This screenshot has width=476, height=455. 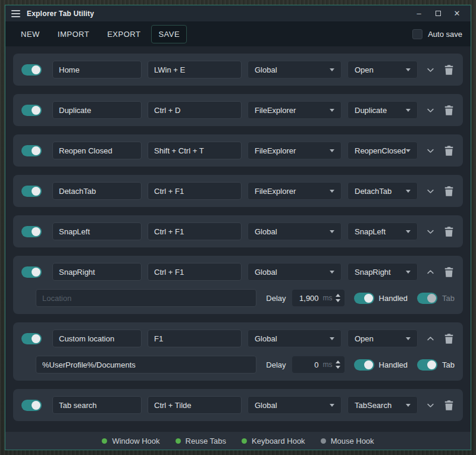 I want to click on action-select: DetachTab, so click(x=383, y=191).